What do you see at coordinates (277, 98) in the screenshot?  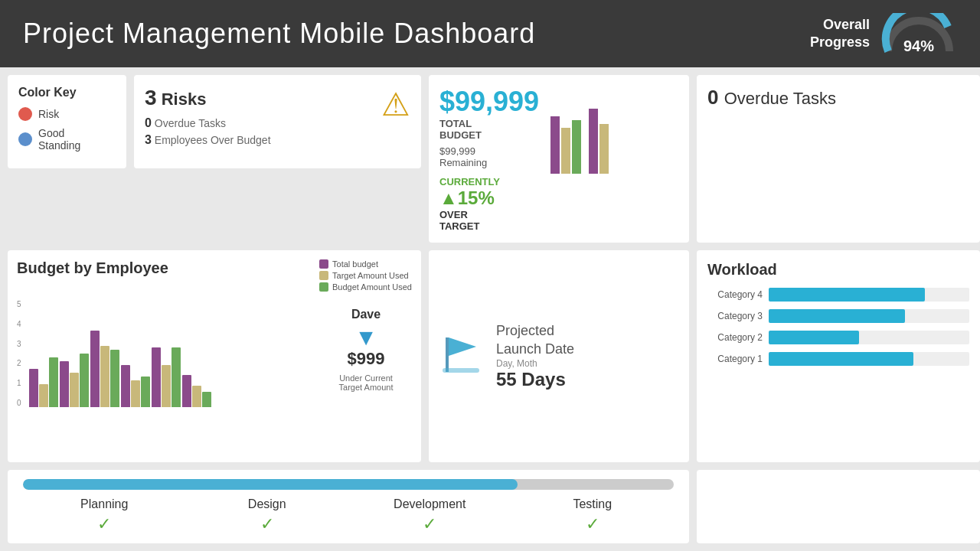 I see `risks-title: 3 Risks` at bounding box center [277, 98].